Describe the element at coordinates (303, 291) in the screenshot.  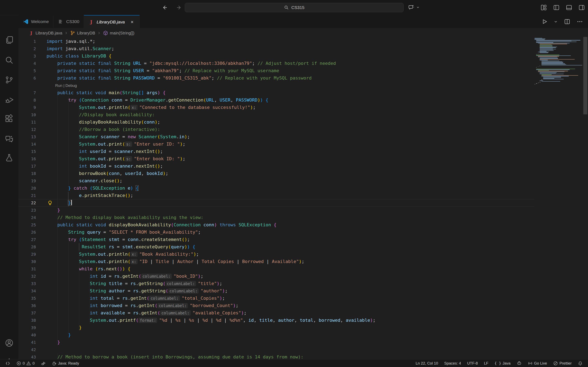
I see `code-line: 34 String author = rs.getString(columnLa…` at that location.